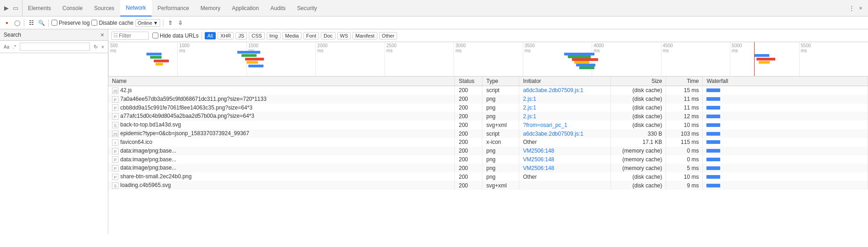 The width and height of the screenshot is (868, 247). I want to click on tab-memory: Memory, so click(211, 8).